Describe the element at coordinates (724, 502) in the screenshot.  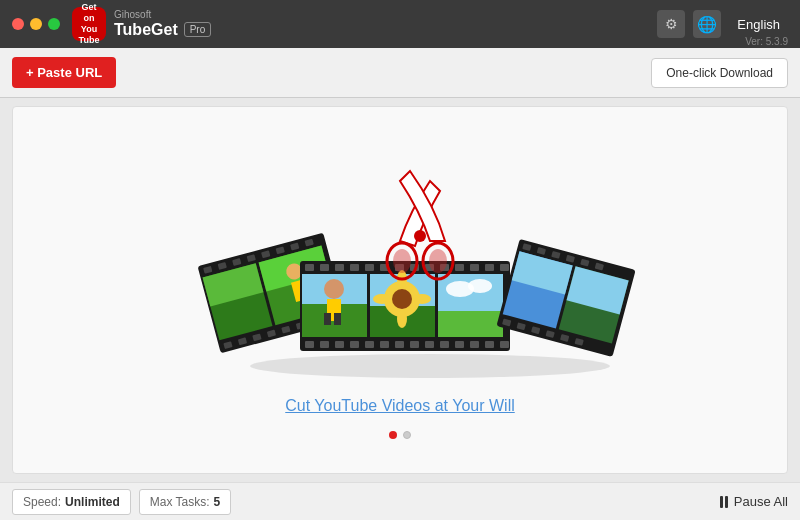
I see `pause-icon` at that location.